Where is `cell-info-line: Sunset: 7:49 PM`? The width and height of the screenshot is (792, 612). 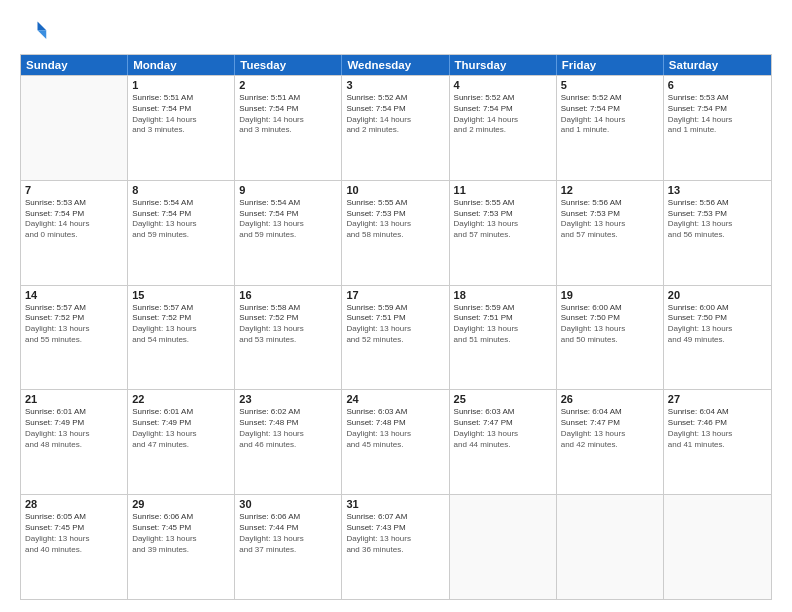 cell-info-line: Sunset: 7:49 PM is located at coordinates (181, 424).